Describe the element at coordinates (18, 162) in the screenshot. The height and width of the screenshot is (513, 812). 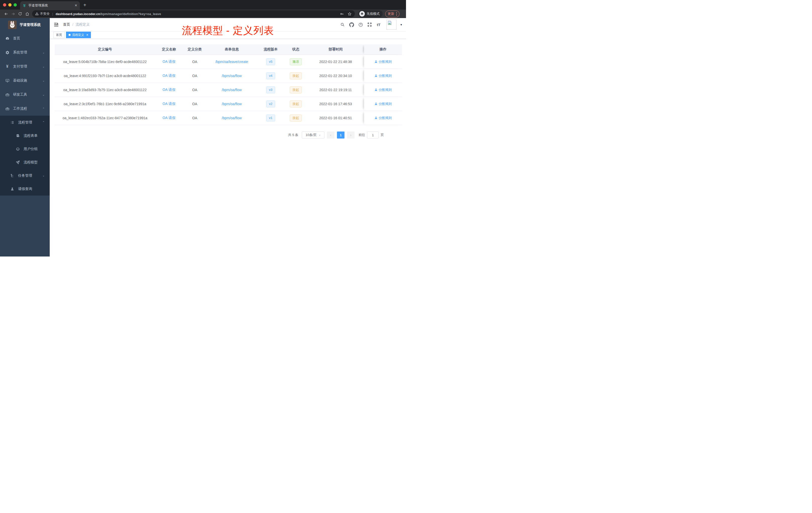
I see `paper-plane-icon` at that location.